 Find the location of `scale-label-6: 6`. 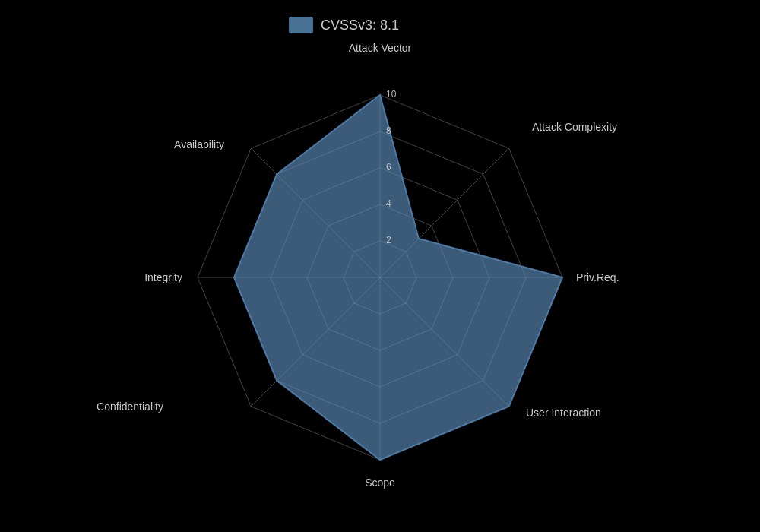

scale-label-6: 6 is located at coordinates (389, 167).